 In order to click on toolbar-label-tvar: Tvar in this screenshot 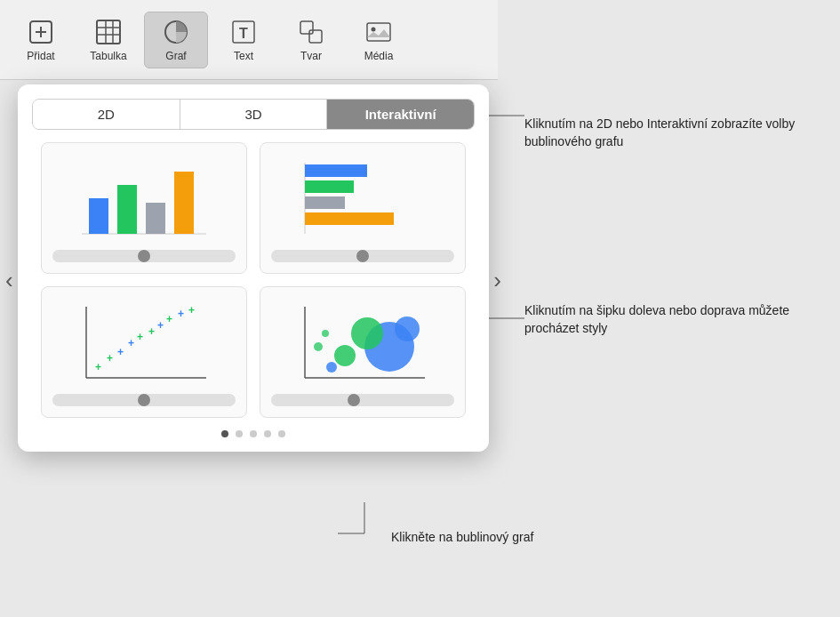, I will do `click(311, 56)`.